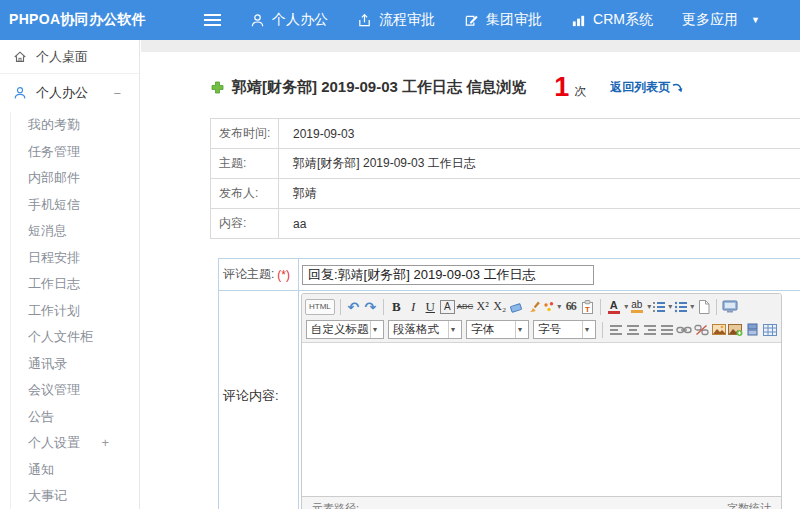 This screenshot has height=509, width=800. Describe the element at coordinates (300, 20) in the screenshot. I see `nav-item-label: 个人办公` at that location.